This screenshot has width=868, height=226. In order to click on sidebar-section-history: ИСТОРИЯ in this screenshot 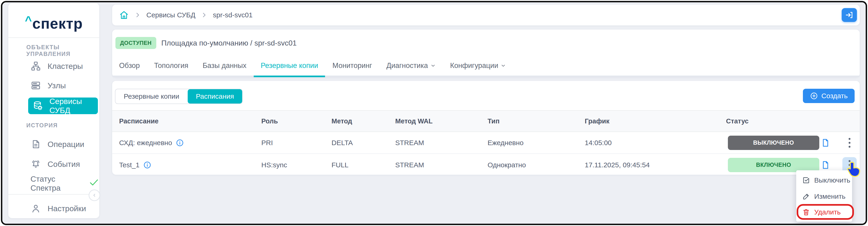, I will do `click(42, 125)`.